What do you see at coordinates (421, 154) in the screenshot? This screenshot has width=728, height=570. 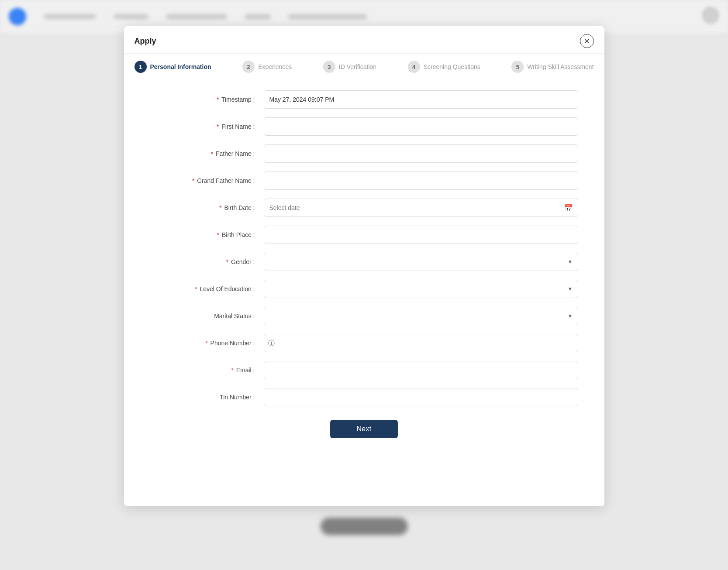 I see `father-name-input` at bounding box center [421, 154].